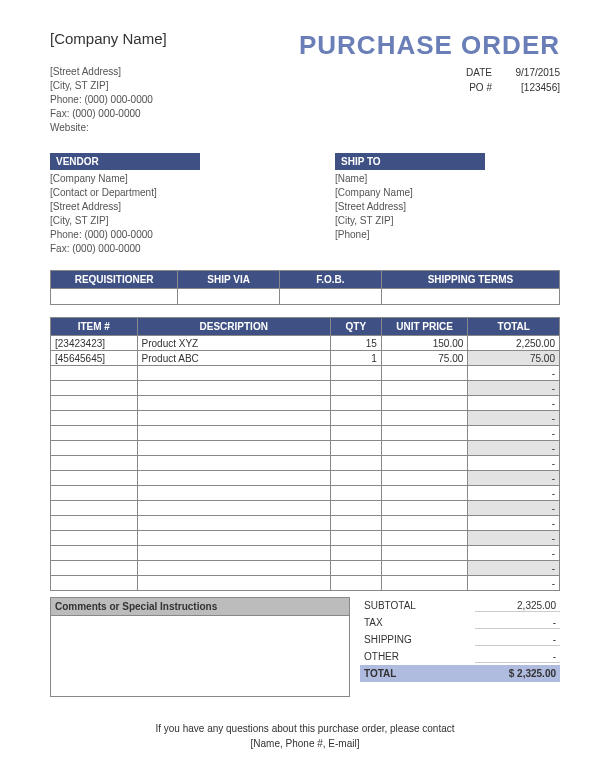 This screenshot has width=600, height=779. What do you see at coordinates (470, 280) in the screenshot?
I see `req-header: SHIPPING TERMS` at bounding box center [470, 280].